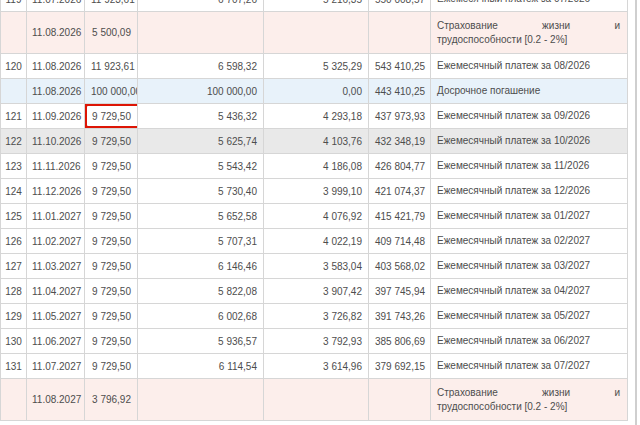 The height and width of the screenshot is (425, 640). Describe the element at coordinates (201, 66) in the screenshot. I see `cell-principal: 6 598,32` at that location.